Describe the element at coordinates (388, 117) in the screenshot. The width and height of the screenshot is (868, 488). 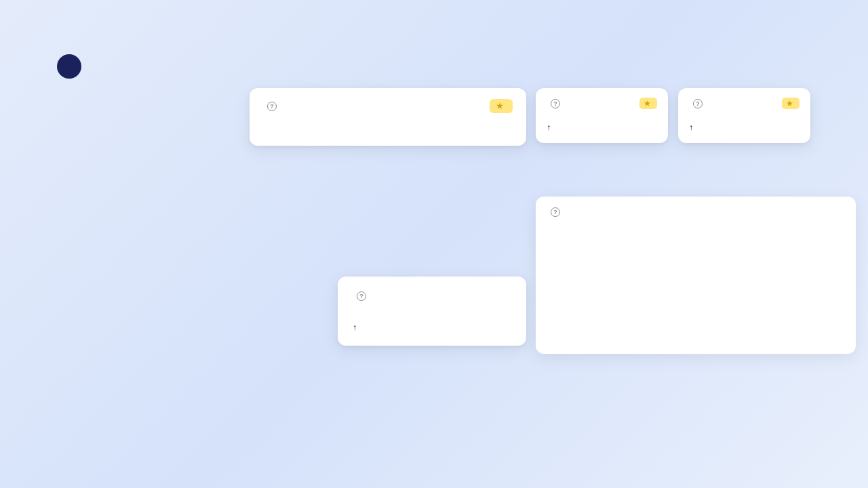
I see `top-locations-card: ? ★` at that location.